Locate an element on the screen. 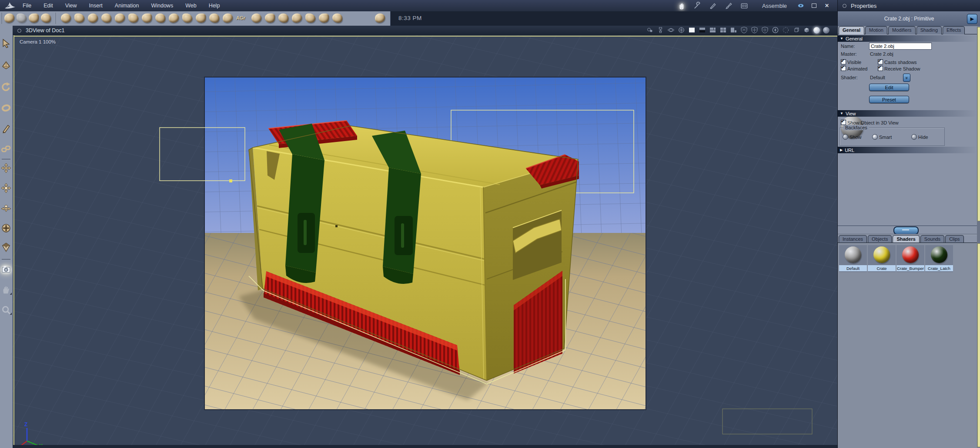 The image size is (980, 448). menu-animation: Animation is located at coordinates (127, 6).